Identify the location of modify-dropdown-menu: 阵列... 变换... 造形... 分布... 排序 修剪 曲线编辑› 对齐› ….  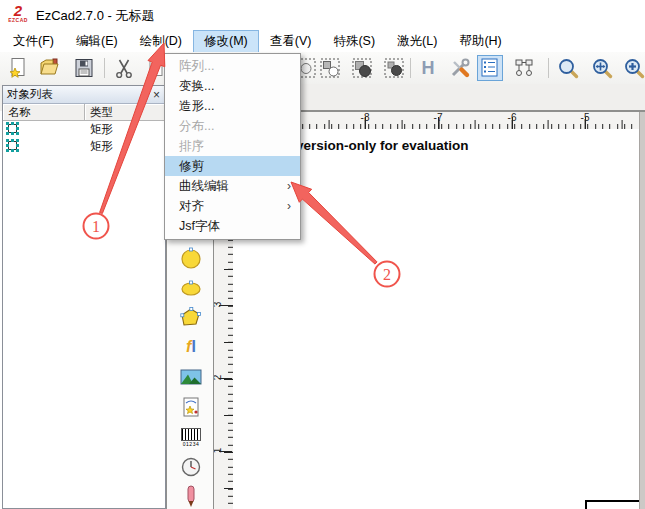
(232, 146).